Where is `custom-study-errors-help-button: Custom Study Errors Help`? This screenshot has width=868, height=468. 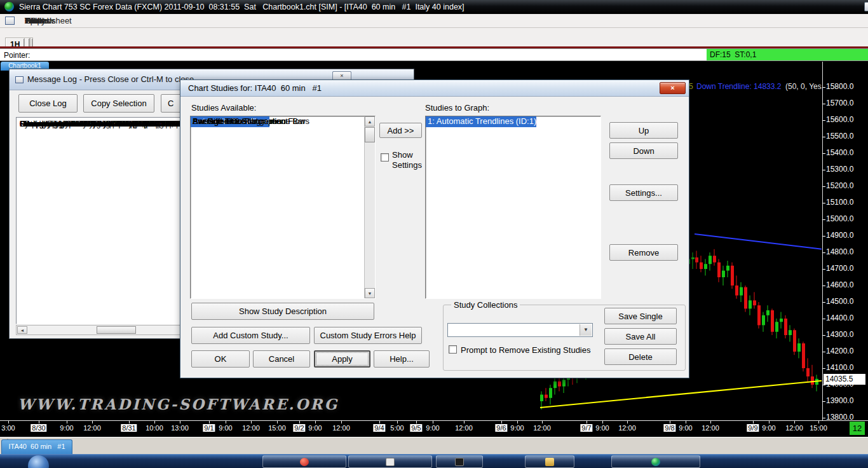 custom-study-errors-help-button: Custom Study Errors Help is located at coordinates (368, 336).